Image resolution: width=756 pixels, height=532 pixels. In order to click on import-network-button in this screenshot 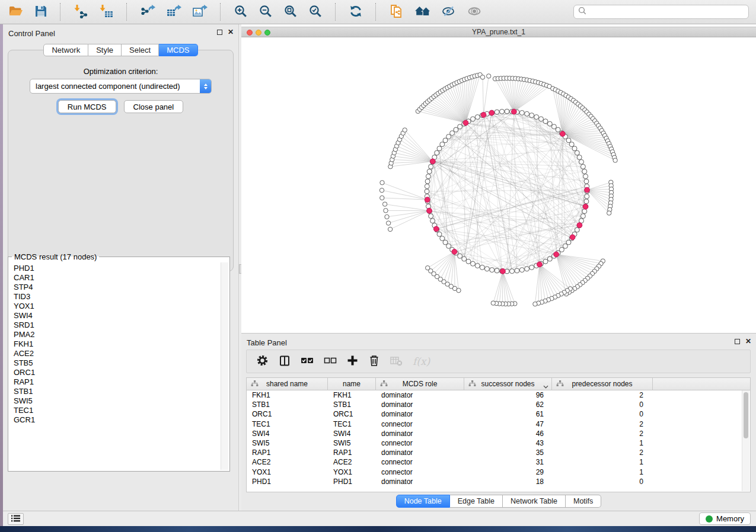, I will do `click(81, 12)`.